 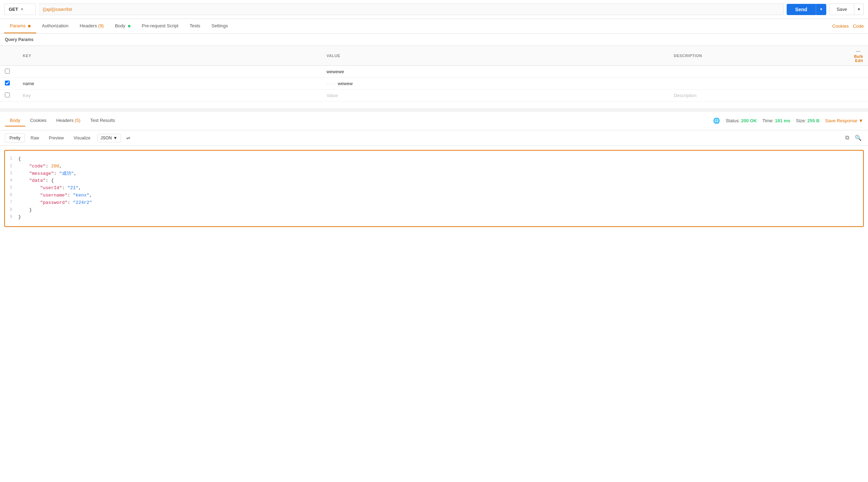 I want to click on row1-value: wewewe, so click(x=495, y=72).